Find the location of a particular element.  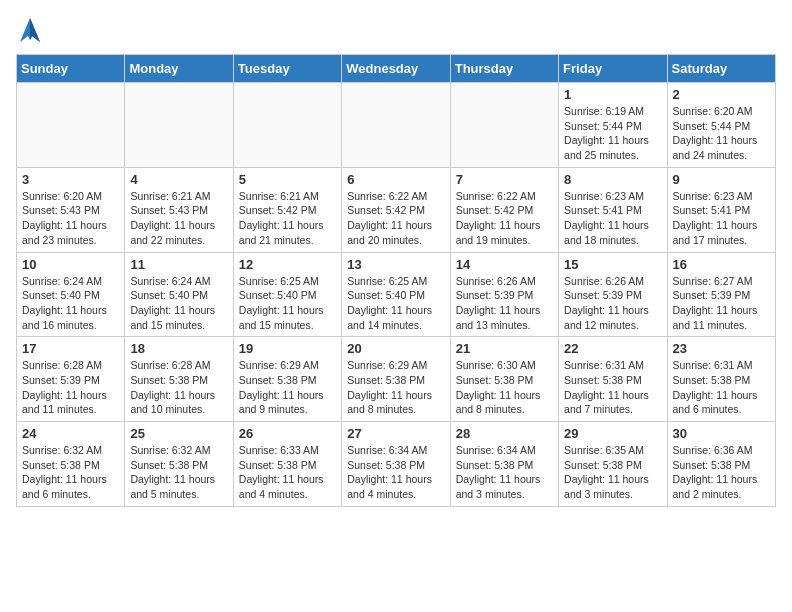

day-number: 22 is located at coordinates (612, 348).